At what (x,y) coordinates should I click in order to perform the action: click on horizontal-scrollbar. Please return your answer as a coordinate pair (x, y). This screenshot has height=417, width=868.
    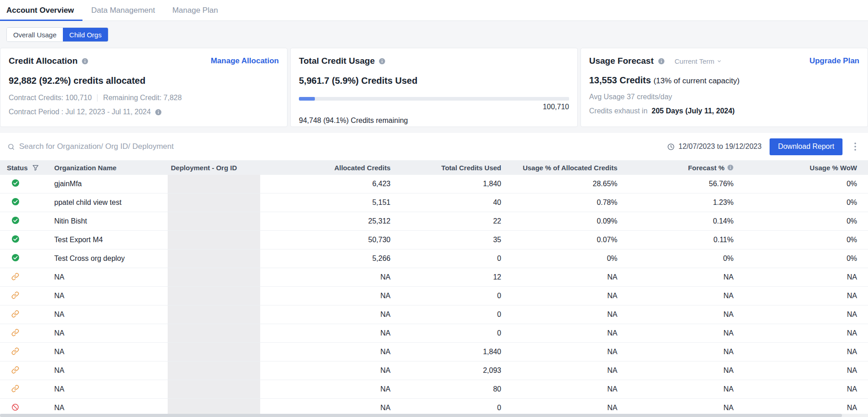
    Looking at the image, I should click on (434, 415).